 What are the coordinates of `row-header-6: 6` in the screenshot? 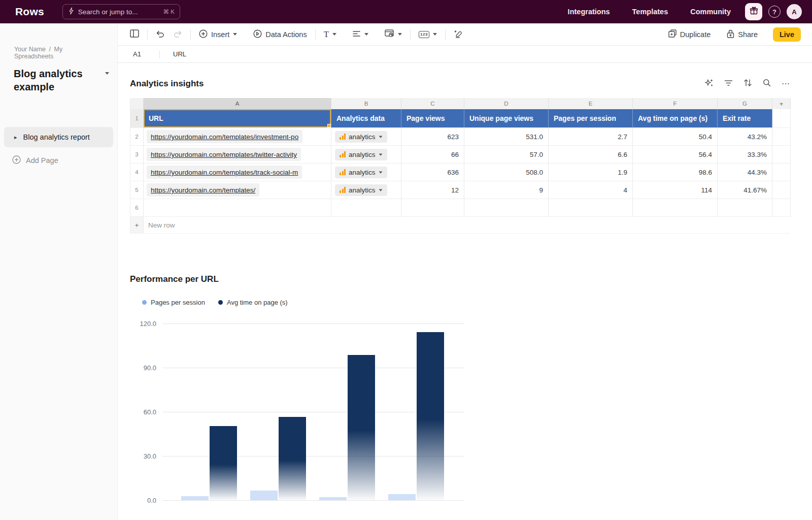 It's located at (137, 208).